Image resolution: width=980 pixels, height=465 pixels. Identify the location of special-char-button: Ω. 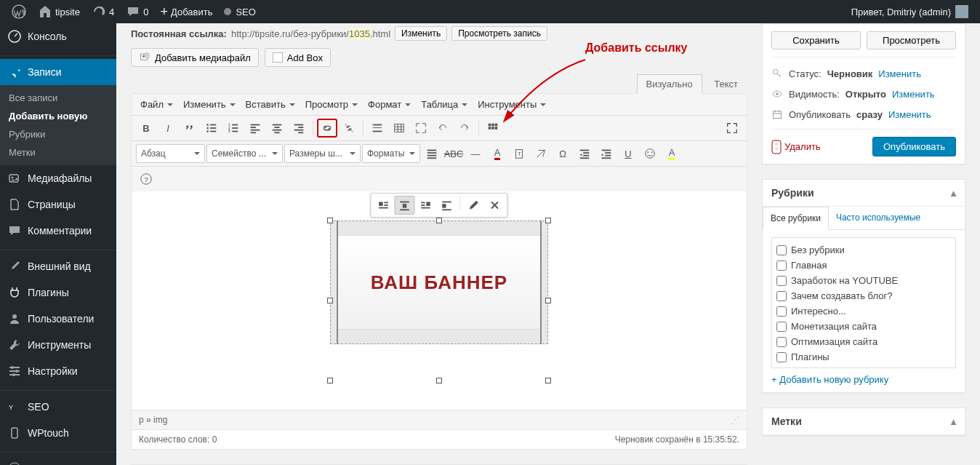
(563, 154).